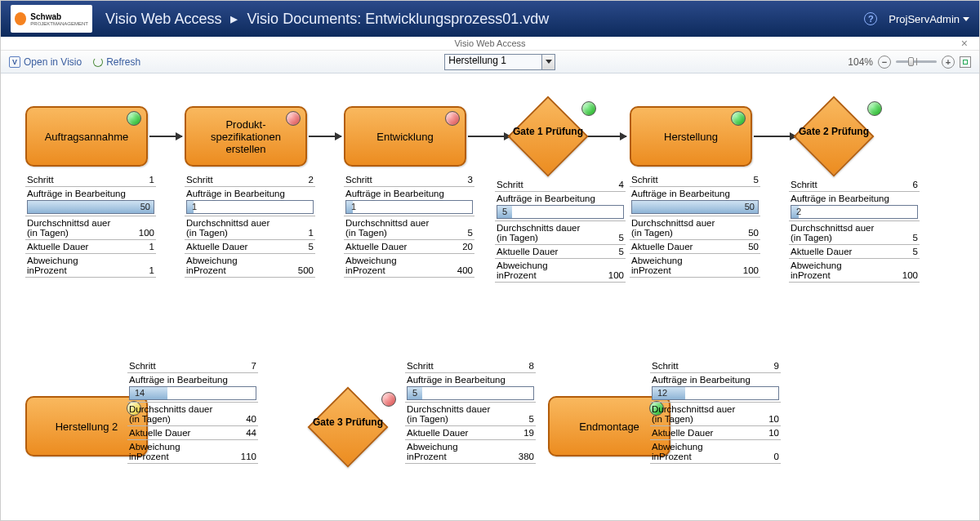 This screenshot has width=980, height=521. Describe the element at coordinates (854, 212) in the screenshot. I see `progress-bar: 2` at that location.